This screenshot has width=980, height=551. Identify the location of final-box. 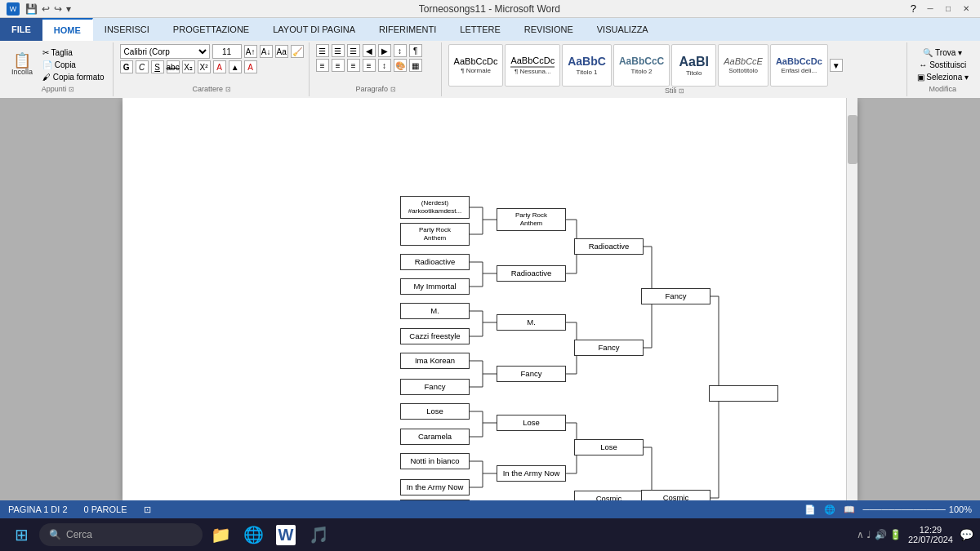
(743, 393).